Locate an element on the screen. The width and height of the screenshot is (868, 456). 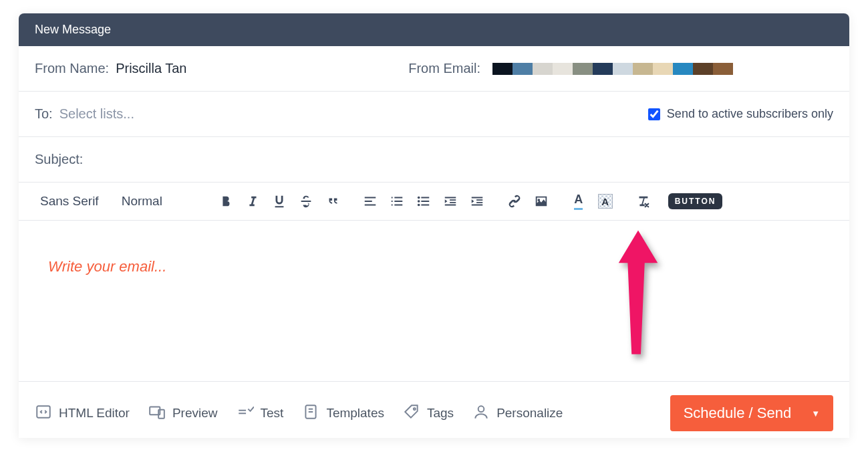
subject-label: Subject: is located at coordinates (59, 159).